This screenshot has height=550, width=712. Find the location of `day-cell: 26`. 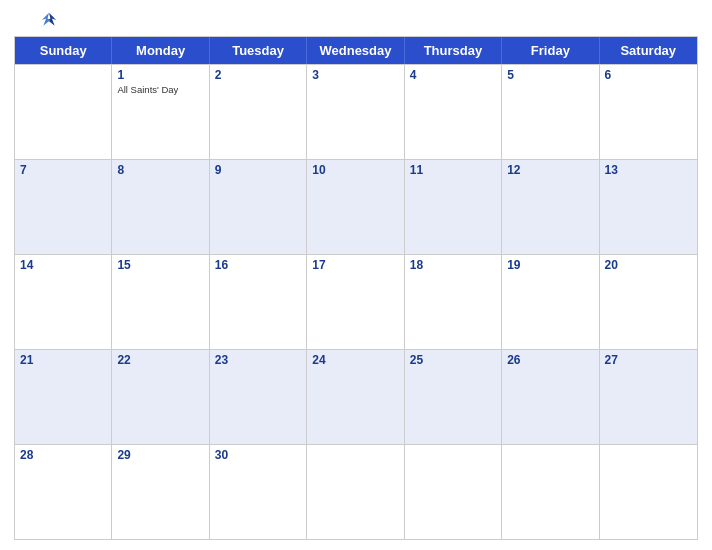

day-cell: 26 is located at coordinates (550, 397).